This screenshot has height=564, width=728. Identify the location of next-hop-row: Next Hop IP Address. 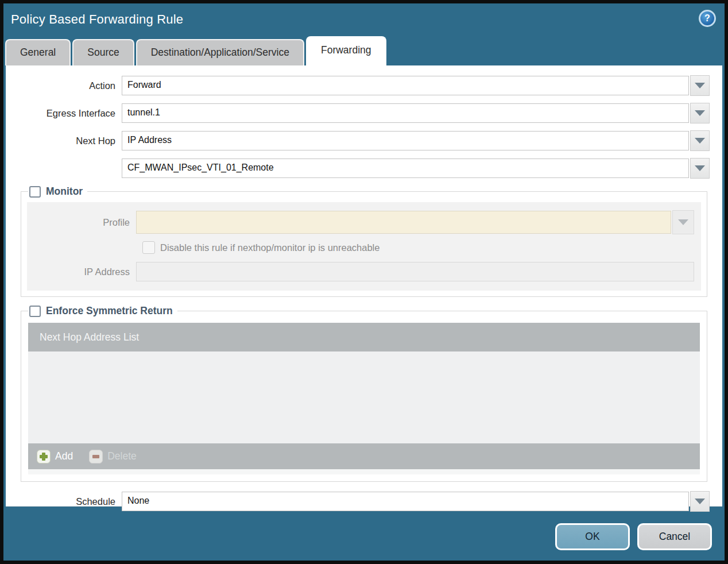
(358, 141).